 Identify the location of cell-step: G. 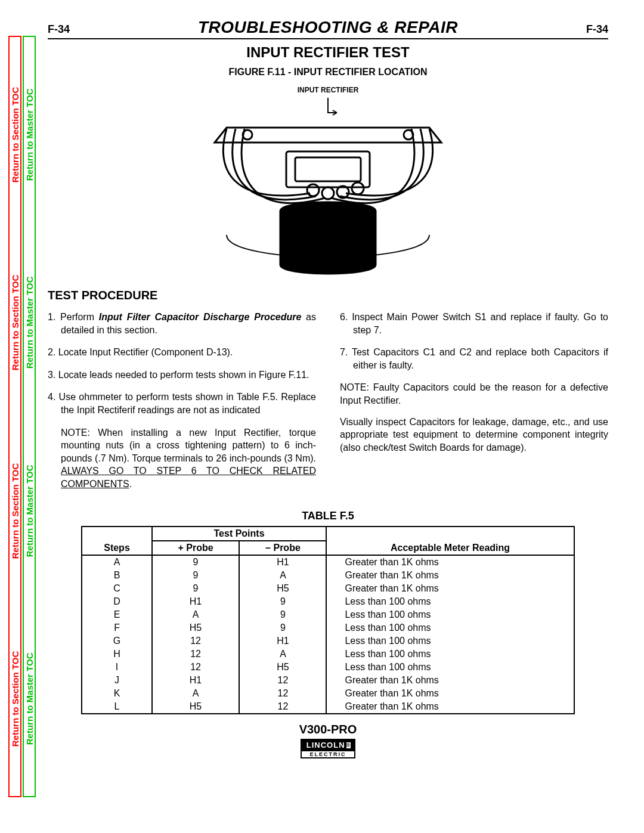
(117, 641).